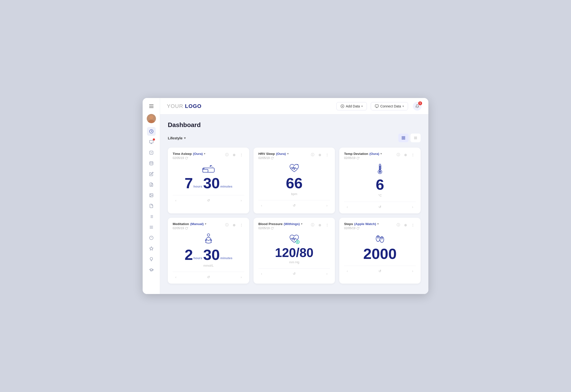 This screenshot has width=571, height=392. I want to click on card-title-row: HRV Sleep (Oura) ▾ 02/05/19, so click(273, 156).